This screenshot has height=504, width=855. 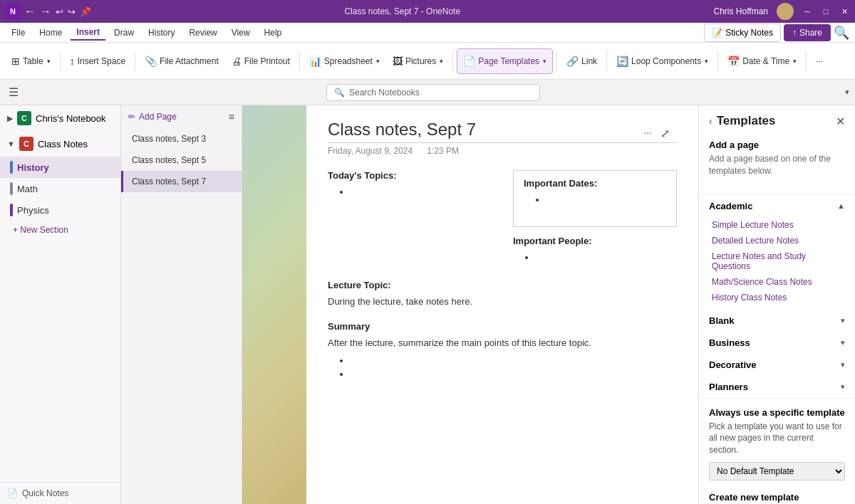 I want to click on loop-components-label: Loop Components, so click(x=666, y=61).